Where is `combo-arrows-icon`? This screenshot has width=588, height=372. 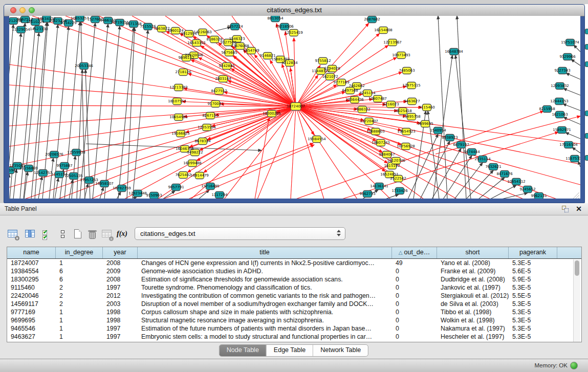 combo-arrows-icon is located at coordinates (339, 233).